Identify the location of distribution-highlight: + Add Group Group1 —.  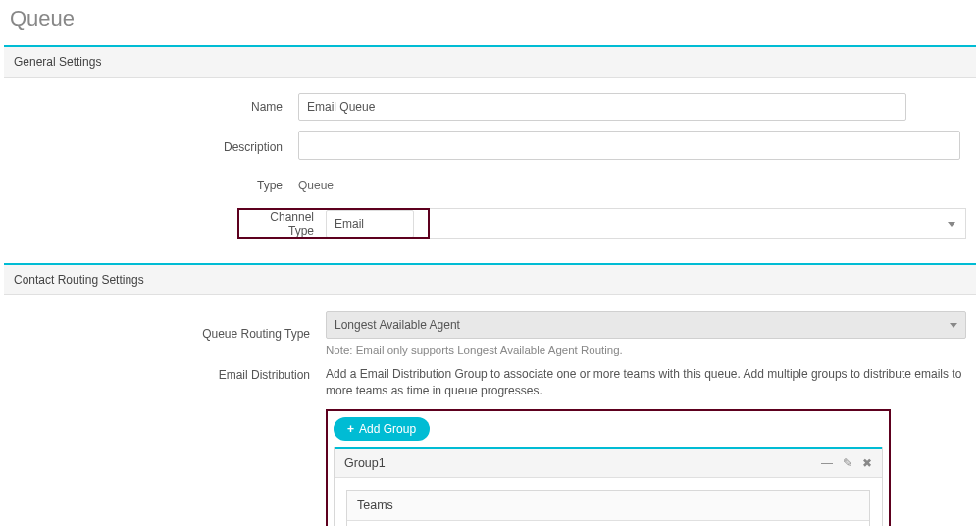
(608, 467).